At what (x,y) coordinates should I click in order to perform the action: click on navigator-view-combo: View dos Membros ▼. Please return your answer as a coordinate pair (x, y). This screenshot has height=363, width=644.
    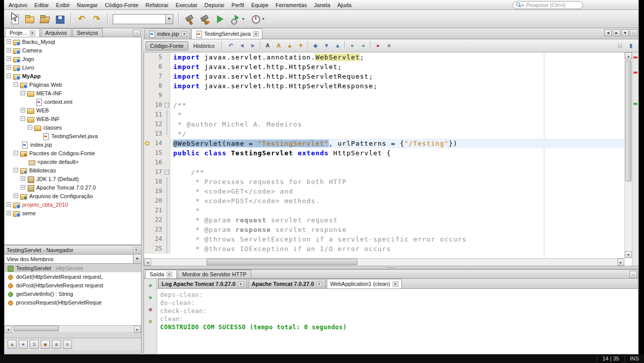
    Looking at the image, I should click on (73, 259).